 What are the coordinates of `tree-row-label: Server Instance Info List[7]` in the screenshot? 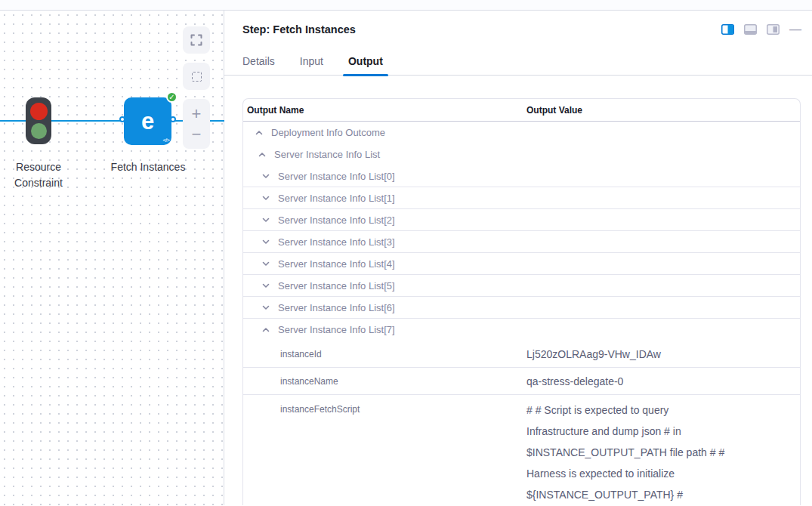 It's located at (337, 329).